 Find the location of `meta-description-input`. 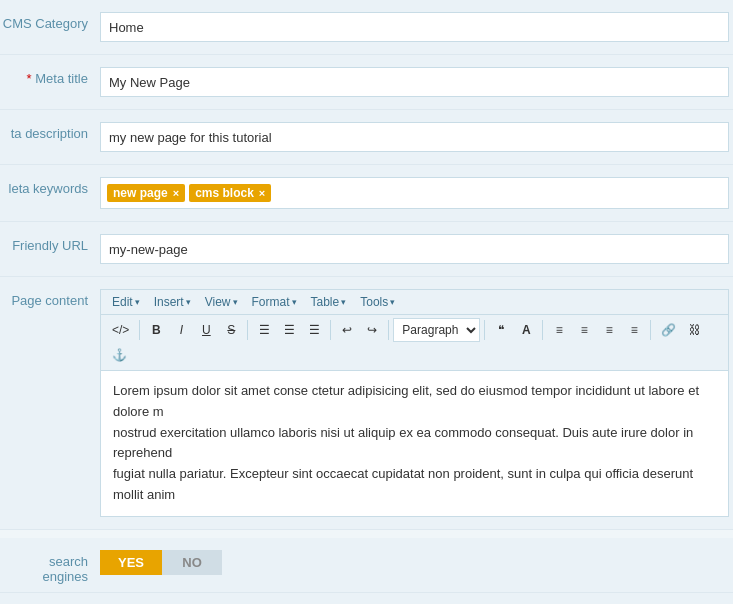

meta-description-input is located at coordinates (414, 137).